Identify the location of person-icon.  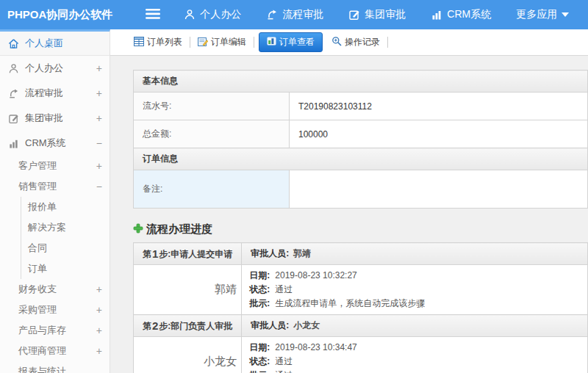
(190, 15).